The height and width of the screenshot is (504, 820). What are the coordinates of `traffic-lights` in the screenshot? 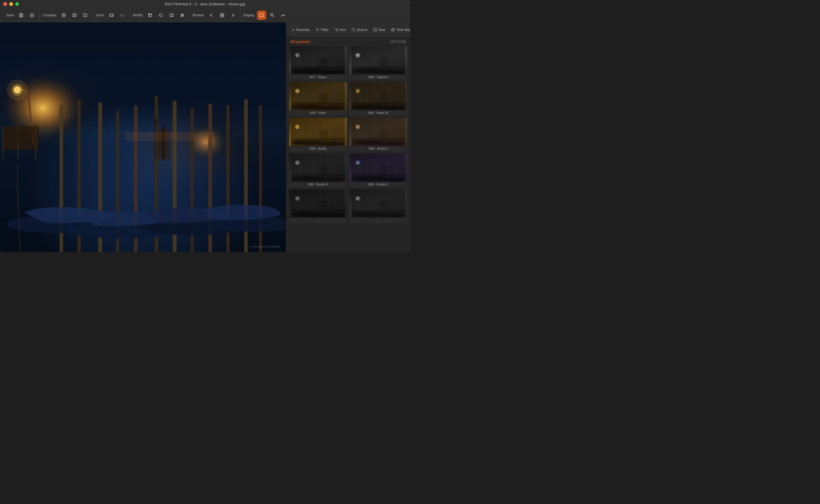 It's located at (11, 4).